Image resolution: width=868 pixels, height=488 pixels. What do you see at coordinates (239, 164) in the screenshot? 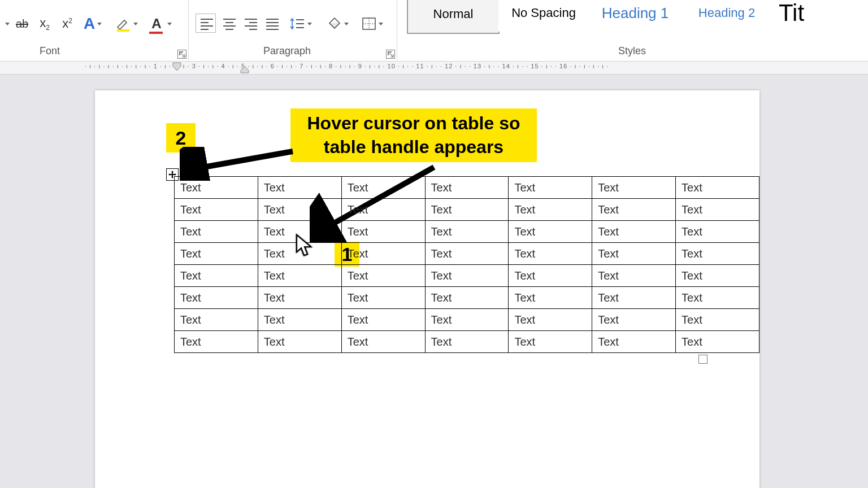
I see `annotation-arrow-to-handle` at bounding box center [239, 164].